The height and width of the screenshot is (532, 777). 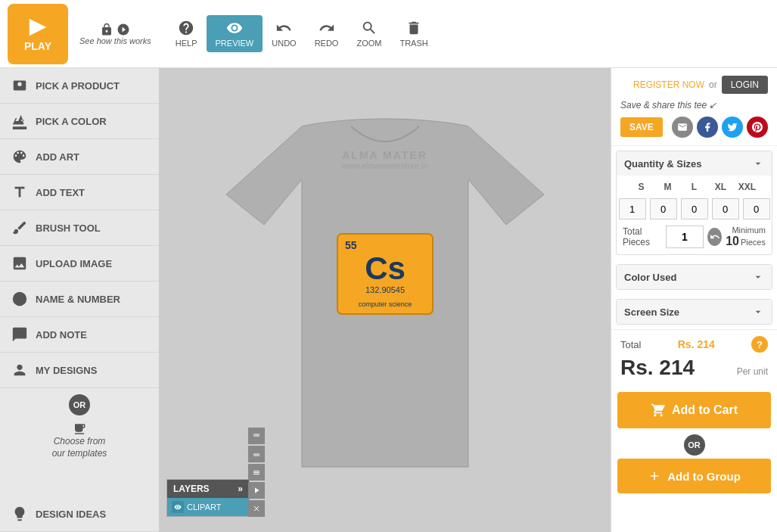 I want to click on layer-clipart-label: CLIPART, so click(x=204, y=507).